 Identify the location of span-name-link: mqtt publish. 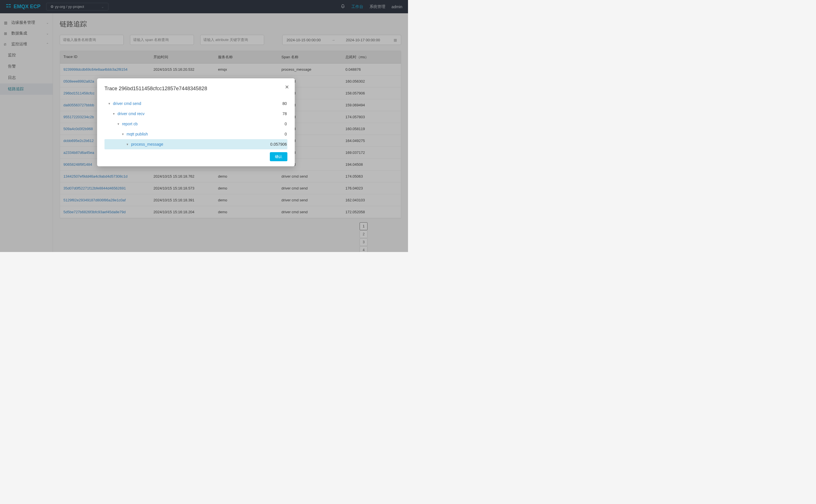
(137, 134).